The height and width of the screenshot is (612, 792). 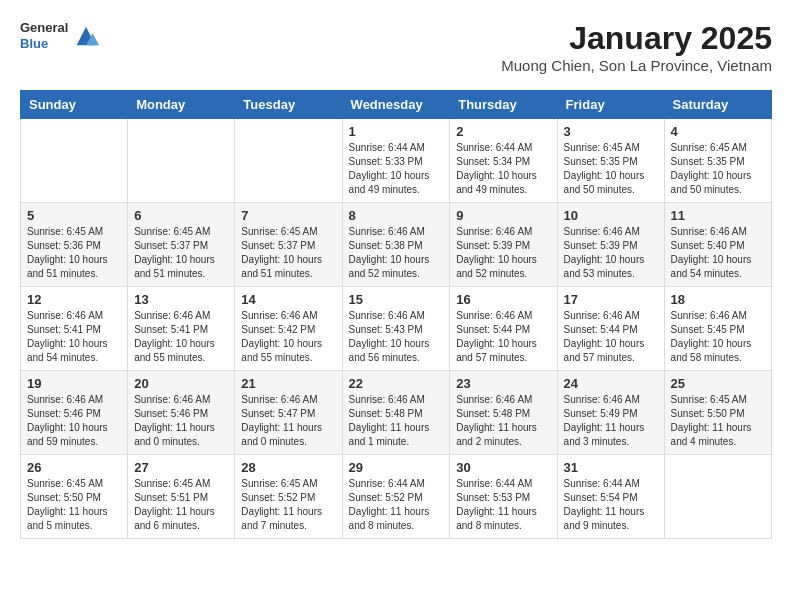 What do you see at coordinates (74, 468) in the screenshot?
I see `day-number: 26` at bounding box center [74, 468].